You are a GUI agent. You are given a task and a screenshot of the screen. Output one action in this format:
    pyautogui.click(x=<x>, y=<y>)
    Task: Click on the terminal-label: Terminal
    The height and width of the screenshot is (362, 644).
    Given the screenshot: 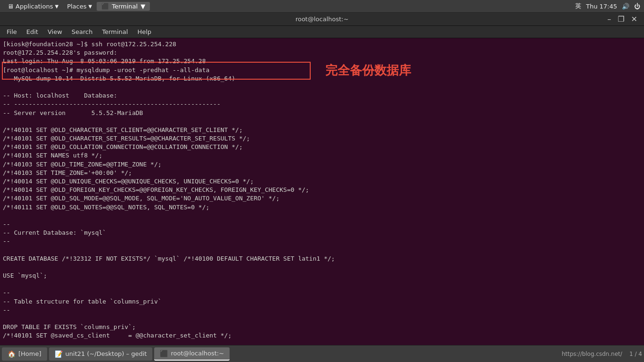 What is the action you would take?
    pyautogui.click(x=124, y=7)
    